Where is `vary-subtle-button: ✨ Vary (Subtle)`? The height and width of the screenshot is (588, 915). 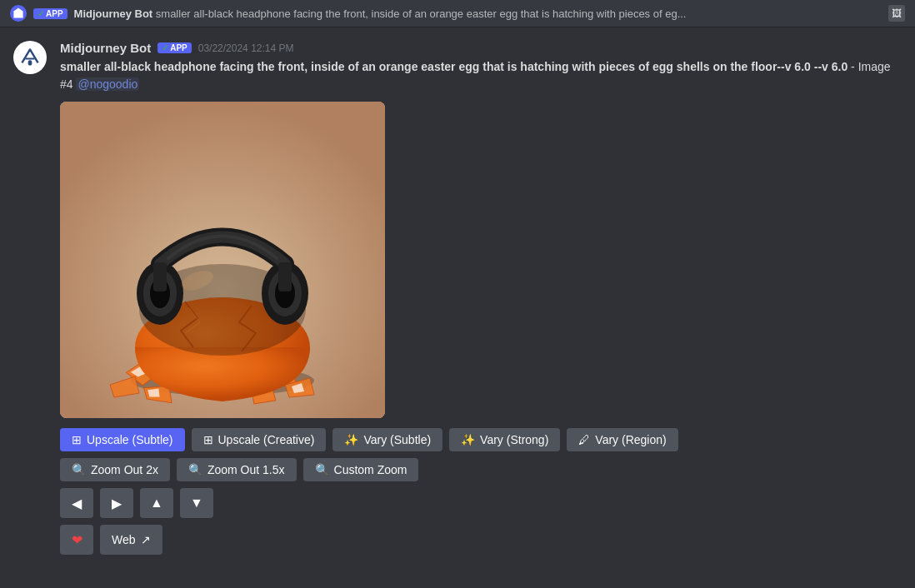 vary-subtle-button: ✨ Vary (Subtle) is located at coordinates (388, 440).